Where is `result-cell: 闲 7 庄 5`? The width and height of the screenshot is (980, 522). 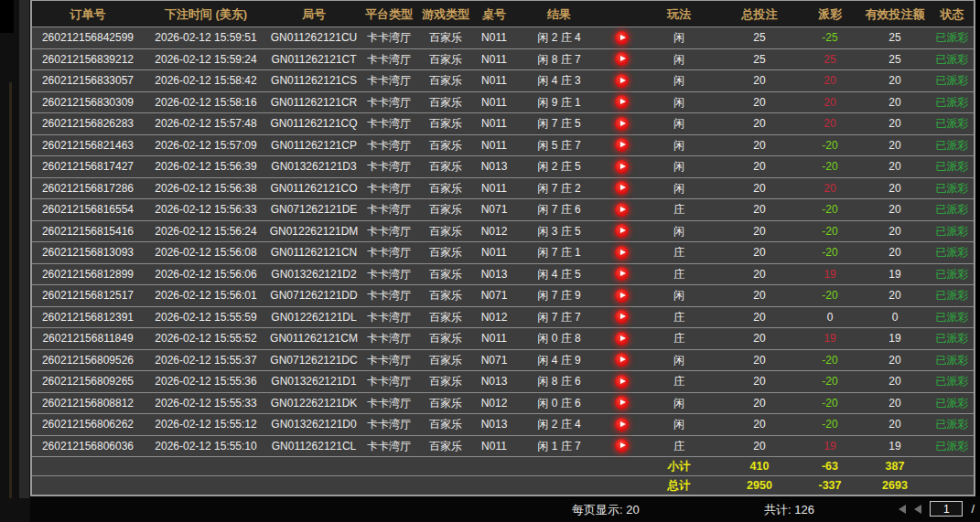 result-cell: 闲 7 庄 5 is located at coordinates (559, 123).